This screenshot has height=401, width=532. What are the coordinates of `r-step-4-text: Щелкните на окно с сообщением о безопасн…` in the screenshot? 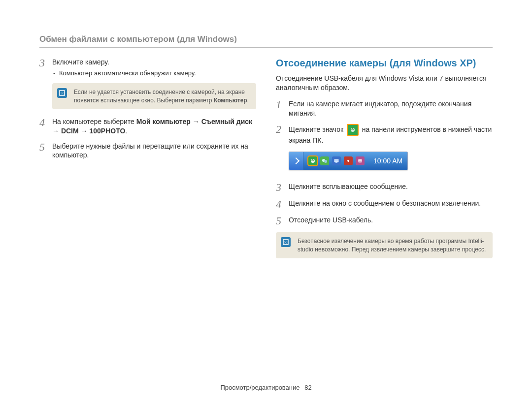 It's located at (391, 204).